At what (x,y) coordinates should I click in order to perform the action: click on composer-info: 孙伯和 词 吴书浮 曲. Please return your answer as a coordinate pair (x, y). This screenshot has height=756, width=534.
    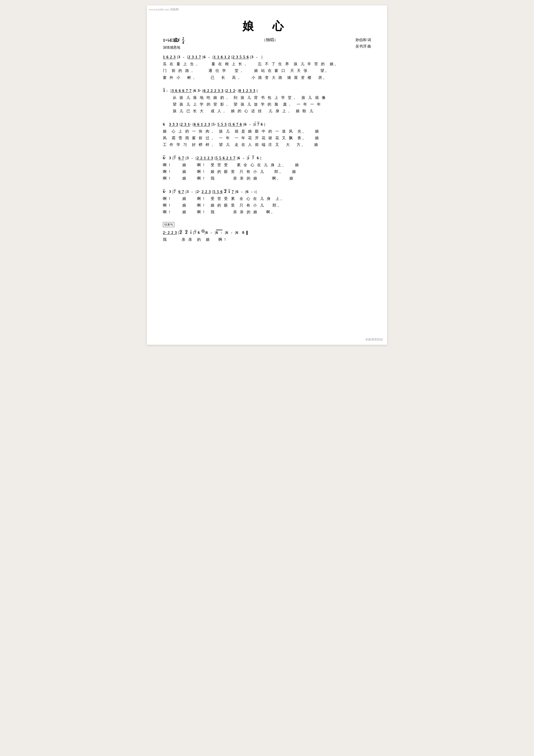
    Looking at the image, I should click on (363, 43).